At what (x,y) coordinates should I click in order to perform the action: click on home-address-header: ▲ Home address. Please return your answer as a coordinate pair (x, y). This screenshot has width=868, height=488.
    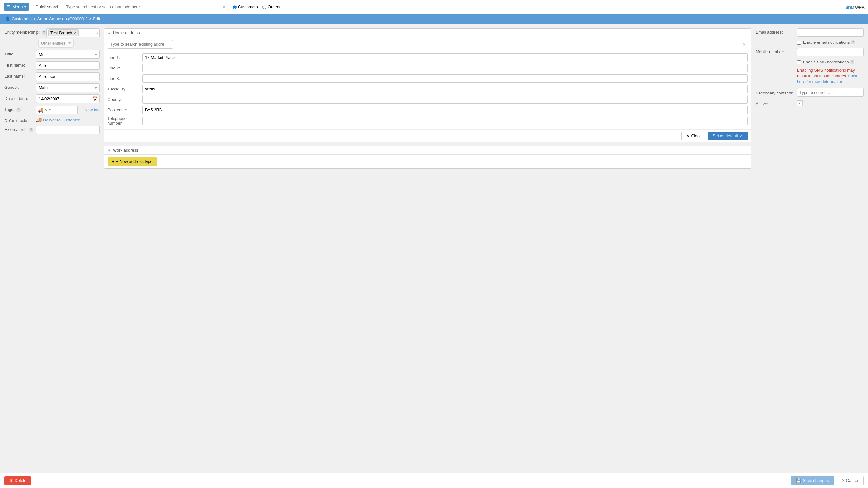
    Looking at the image, I should click on (428, 33).